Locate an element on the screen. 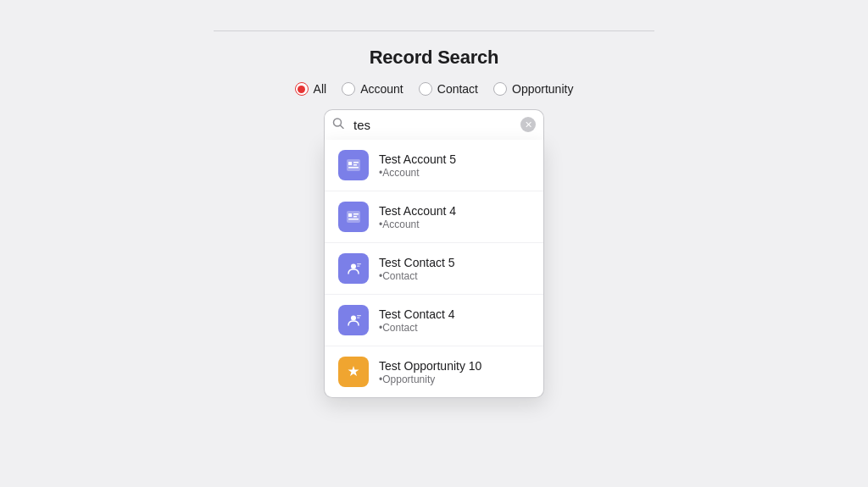  result-type-4: •Contact is located at coordinates (417, 328).